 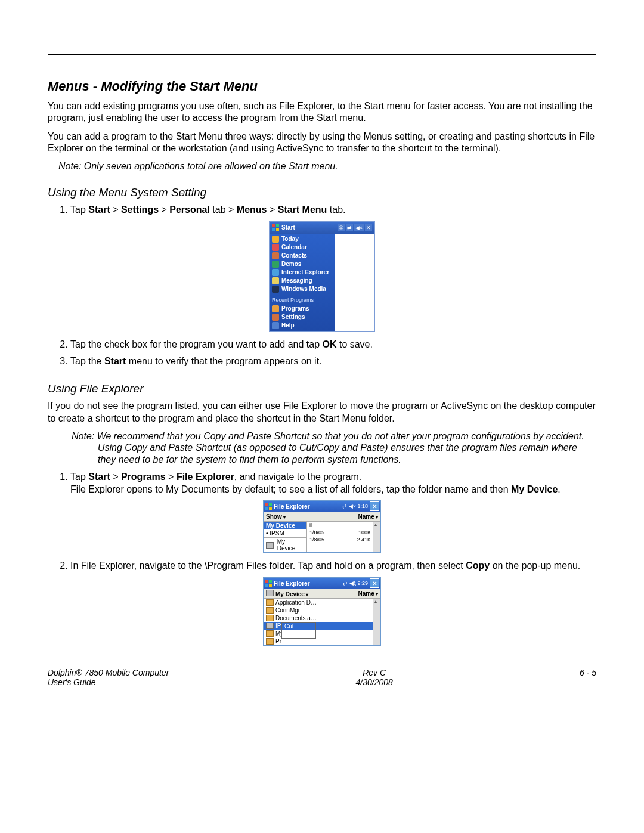 I want to click on date: 4/30/2008, so click(x=374, y=682).